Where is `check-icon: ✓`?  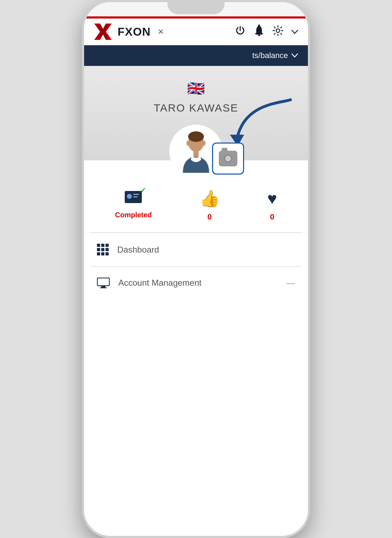 check-icon: ✓ is located at coordinates (143, 190).